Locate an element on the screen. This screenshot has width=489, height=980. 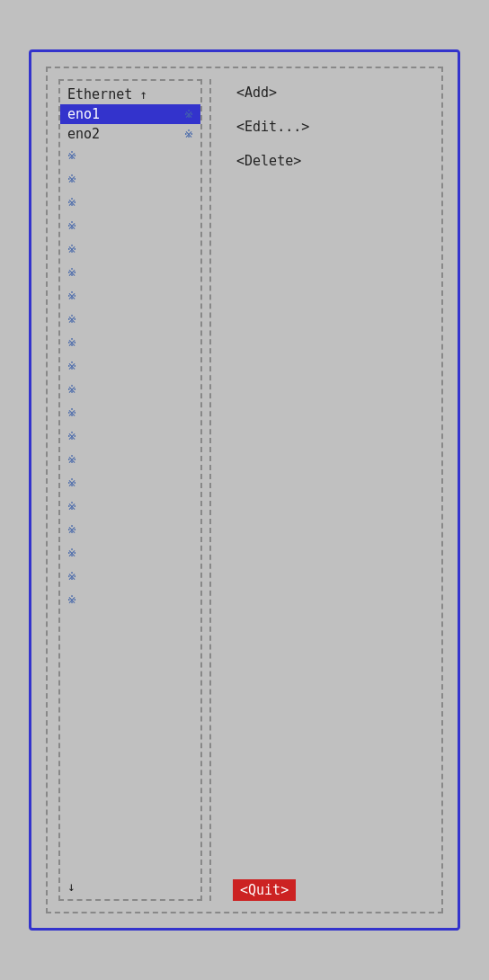
ethernet-label: Ethernet is located at coordinates (100, 94).